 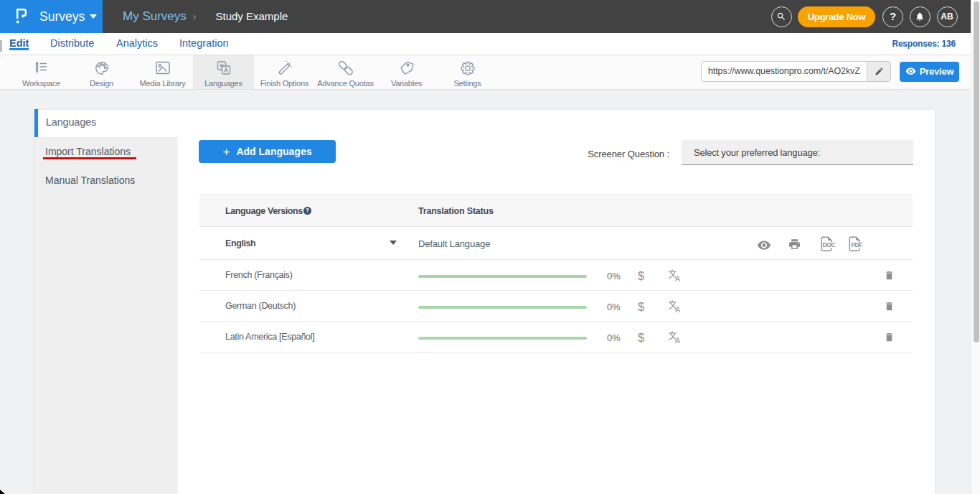 I want to click on svg-text: DOC, so click(x=829, y=245).